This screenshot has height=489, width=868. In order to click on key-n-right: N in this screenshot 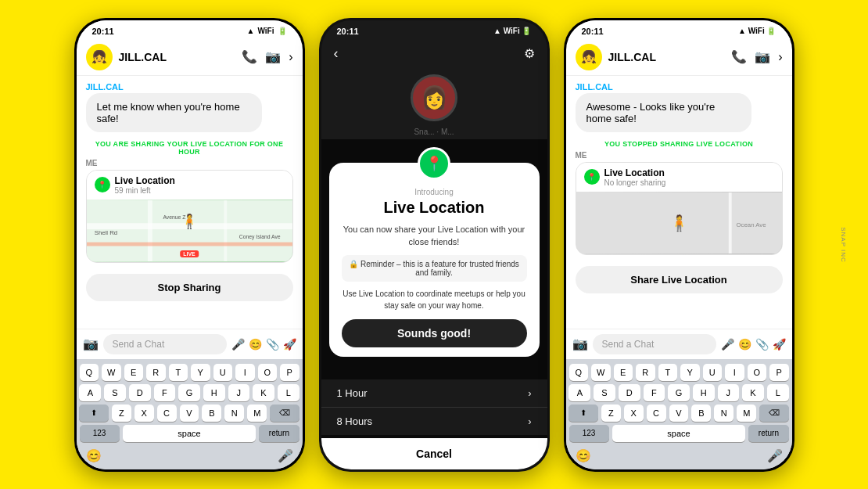, I will do `click(724, 413)`.